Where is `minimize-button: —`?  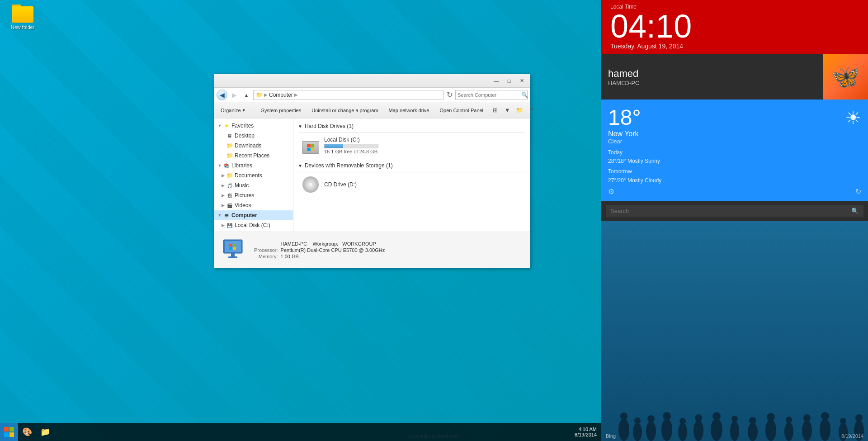 minimize-button: — is located at coordinates (496, 81).